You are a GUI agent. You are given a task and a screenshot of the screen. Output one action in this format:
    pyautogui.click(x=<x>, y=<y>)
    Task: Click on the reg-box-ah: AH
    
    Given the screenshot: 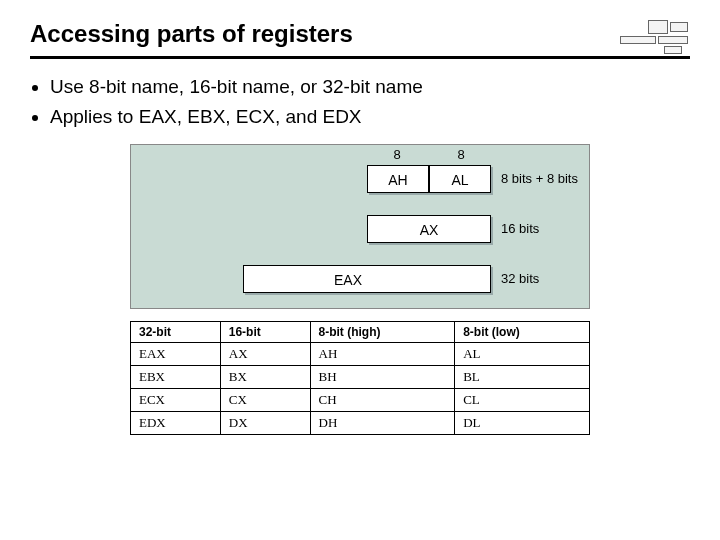 What is the action you would take?
    pyautogui.click(x=398, y=179)
    